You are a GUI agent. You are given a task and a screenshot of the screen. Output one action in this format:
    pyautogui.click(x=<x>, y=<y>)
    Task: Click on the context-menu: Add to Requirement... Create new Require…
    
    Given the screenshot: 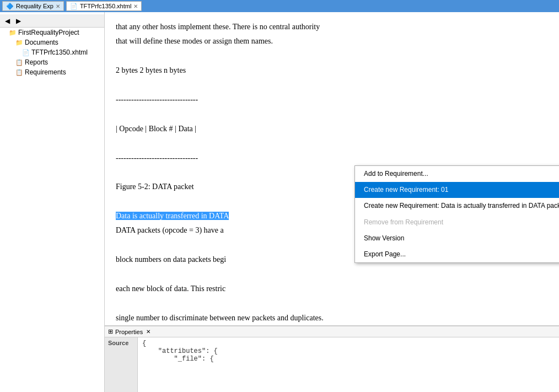 What is the action you would take?
    pyautogui.click(x=456, y=214)
    